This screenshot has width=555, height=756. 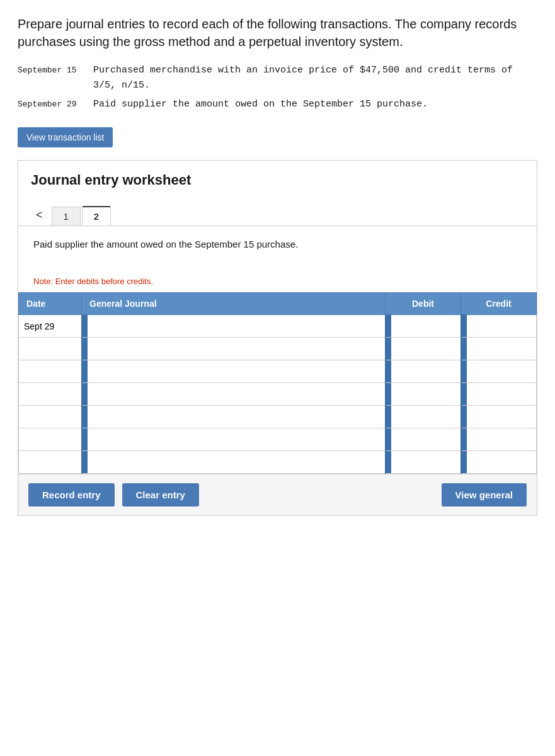 What do you see at coordinates (277, 105) in the screenshot?
I see `transaction-row-2: September 29 Paid supplier the amount ow…` at bounding box center [277, 105].